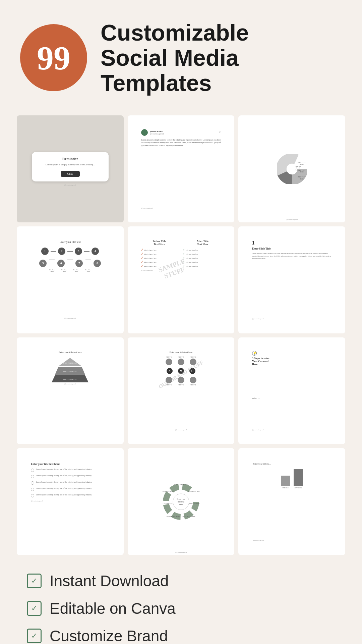  Describe the element at coordinates (70, 391) in the screenshot. I see `template-card-7: Enter your title text here INFO TEXT HER…` at that location.